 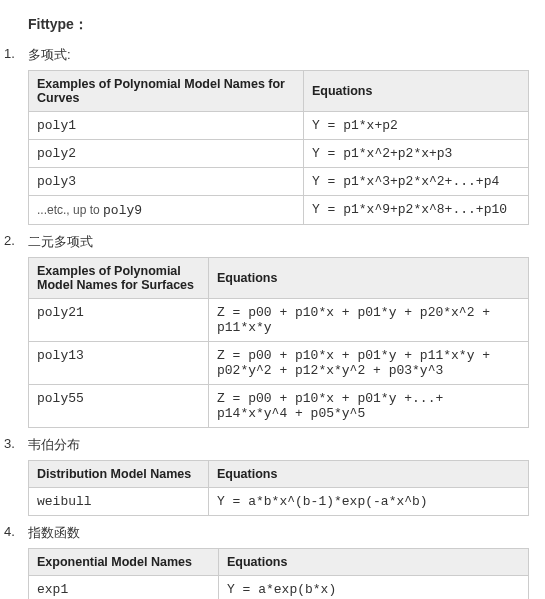 I want to click on model-name: poly55, so click(x=60, y=398).